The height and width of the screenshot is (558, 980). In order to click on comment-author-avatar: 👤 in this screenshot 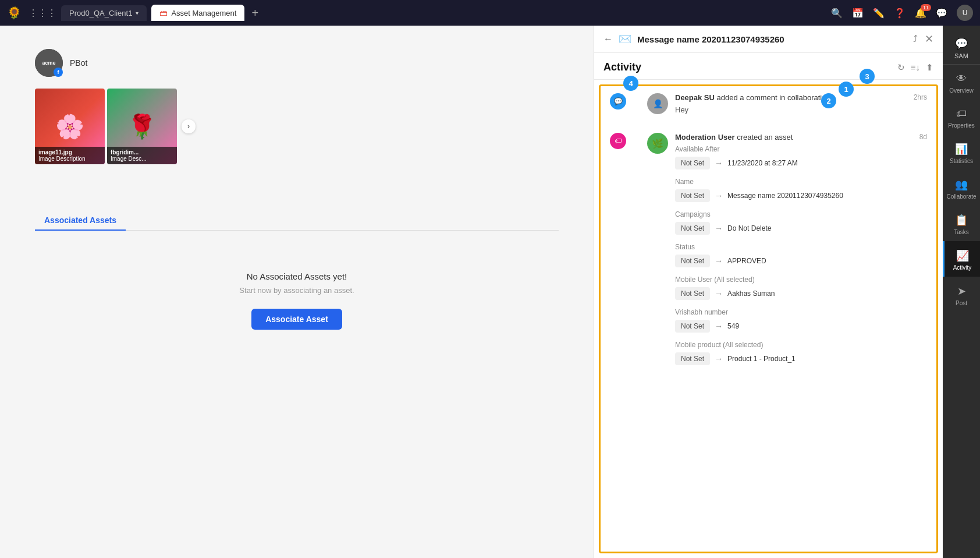, I will do `click(658, 104)`.